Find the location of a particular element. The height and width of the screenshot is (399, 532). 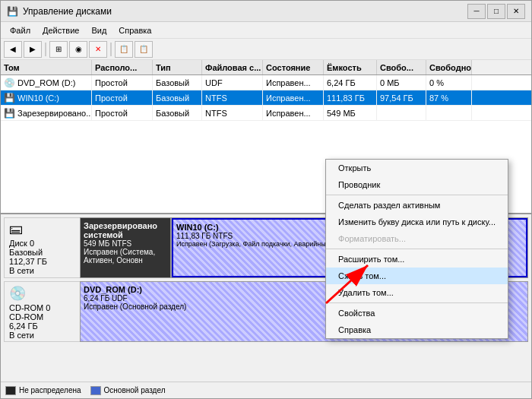

legend-bar: Не распределена Основной раздел is located at coordinates (266, 390).